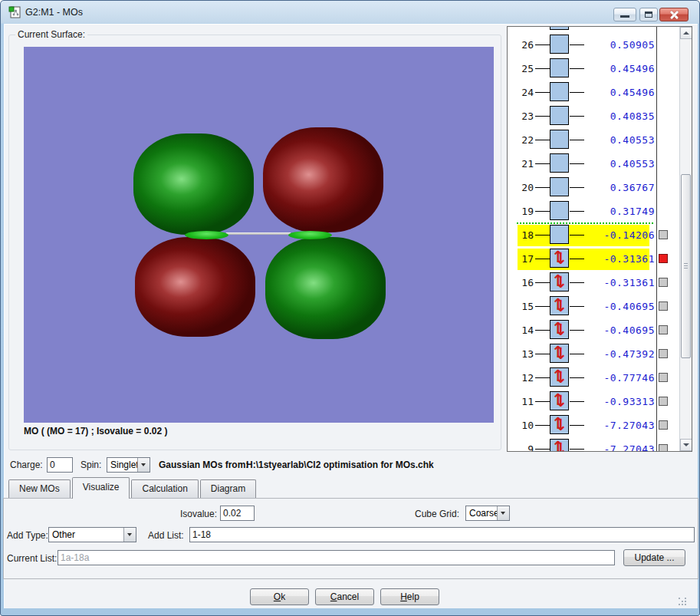 The height and width of the screenshot is (616, 700). What do you see at coordinates (600, 307) in the screenshot?
I see `mo-row-15: 15↑↓-0.40695` at bounding box center [600, 307].